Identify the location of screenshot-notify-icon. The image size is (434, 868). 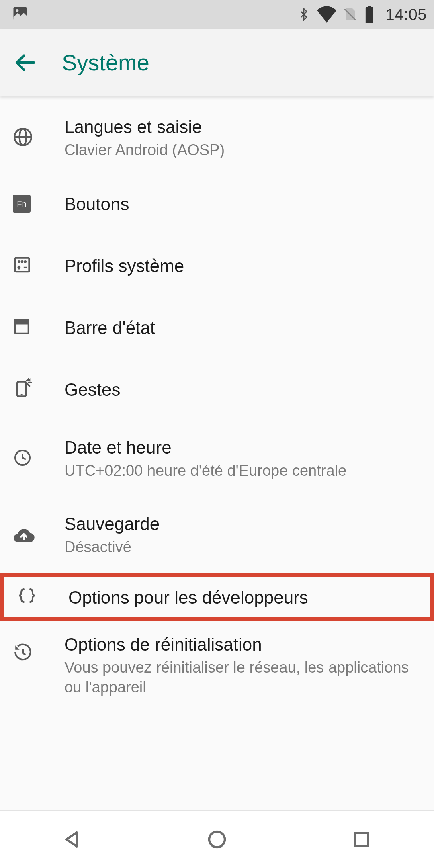
(20, 14).